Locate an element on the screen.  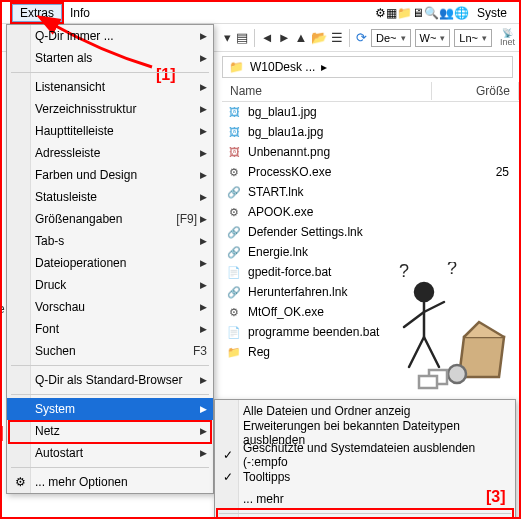
nav-dropdown-icon: ▾ is located at coordinates (227, 38).